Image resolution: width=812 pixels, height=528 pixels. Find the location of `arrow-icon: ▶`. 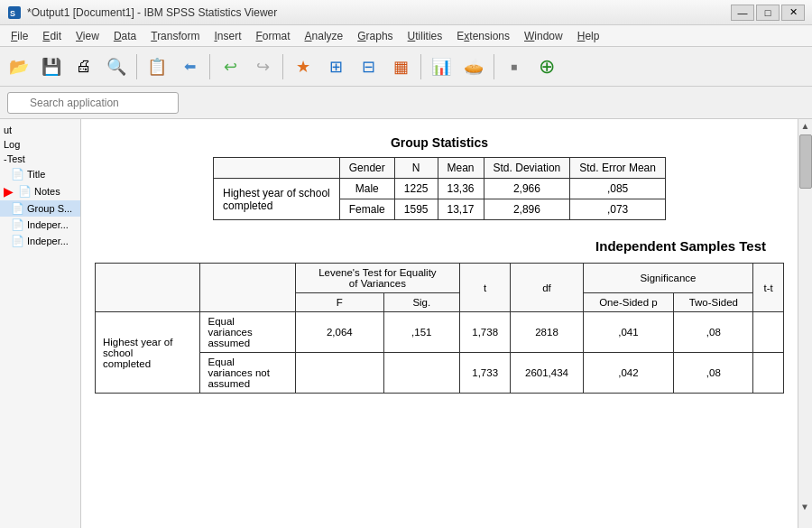

arrow-icon: ▶ is located at coordinates (9, 191).